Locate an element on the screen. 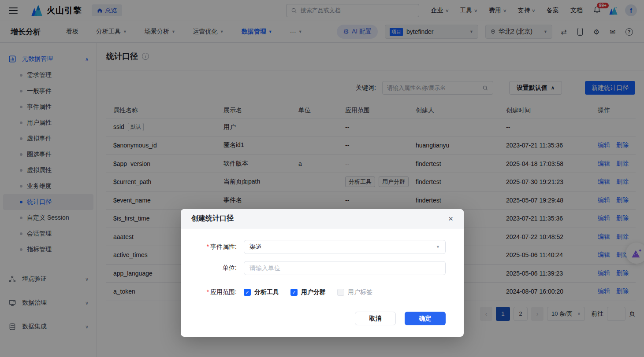  checkbox-label: 分析工具 is located at coordinates (267, 292).